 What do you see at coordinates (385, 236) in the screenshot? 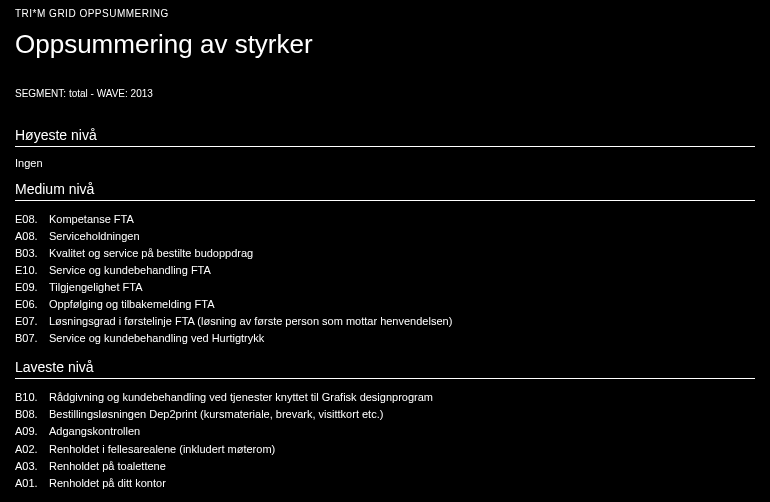
I see `list-item: A08Serviceholdningen` at bounding box center [385, 236].